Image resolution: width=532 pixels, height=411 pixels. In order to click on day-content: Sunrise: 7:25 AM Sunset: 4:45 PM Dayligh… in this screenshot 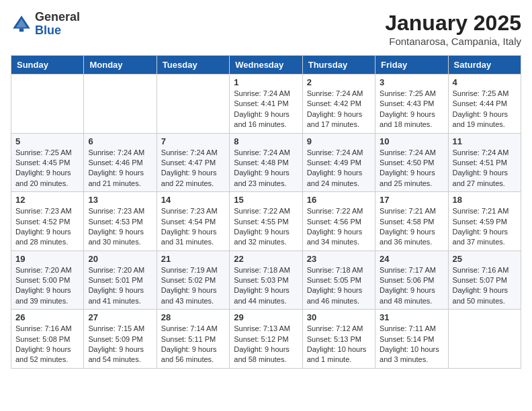, I will do `click(47, 169)`.